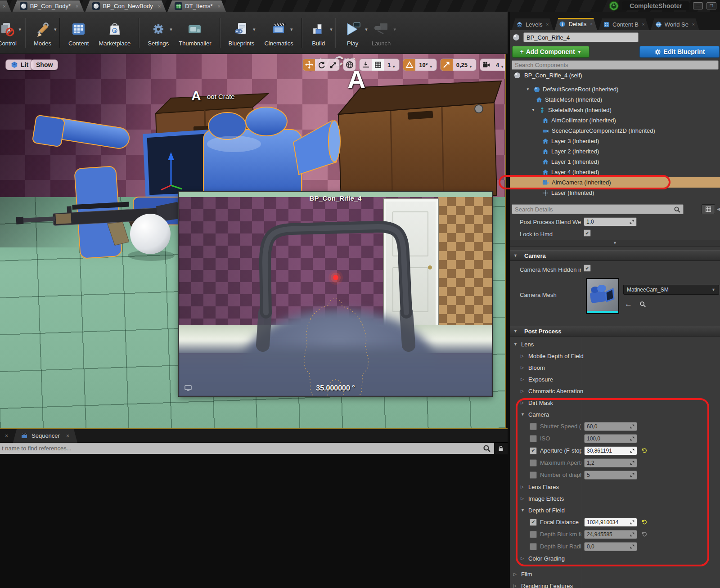  Describe the element at coordinates (319, 33) in the screenshot. I see `toolbar-build-button: ▾Build` at that location.